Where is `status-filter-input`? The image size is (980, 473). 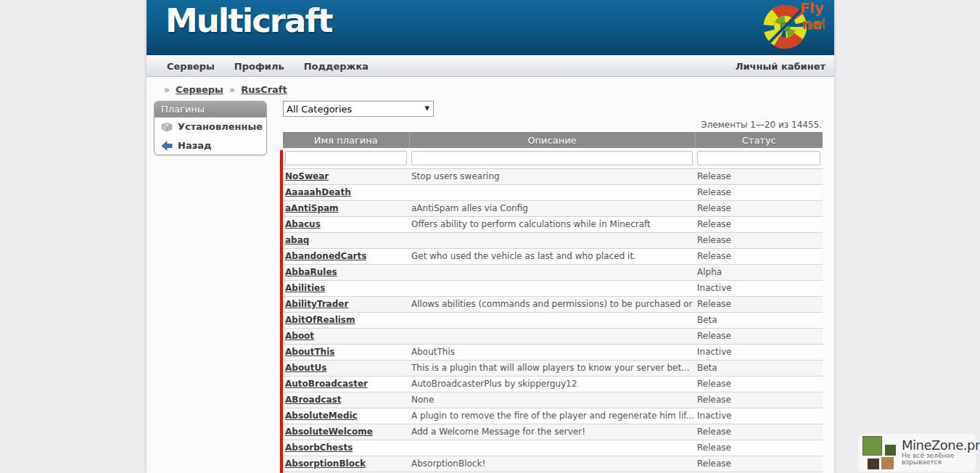 status-filter-input is located at coordinates (759, 158).